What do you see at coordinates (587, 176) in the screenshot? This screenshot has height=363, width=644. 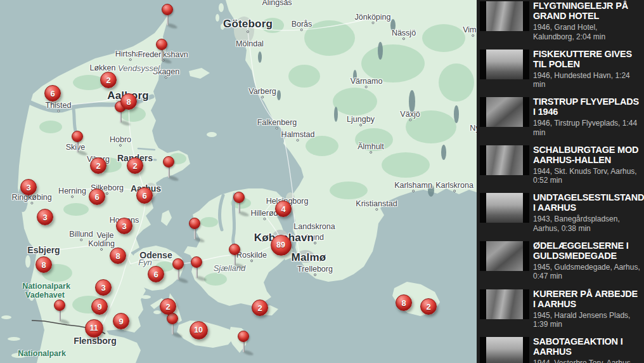 I see `video-meta: 1944, Skt. Knuds Torv, Aarhus, 0:52 min` at bounding box center [587, 176].